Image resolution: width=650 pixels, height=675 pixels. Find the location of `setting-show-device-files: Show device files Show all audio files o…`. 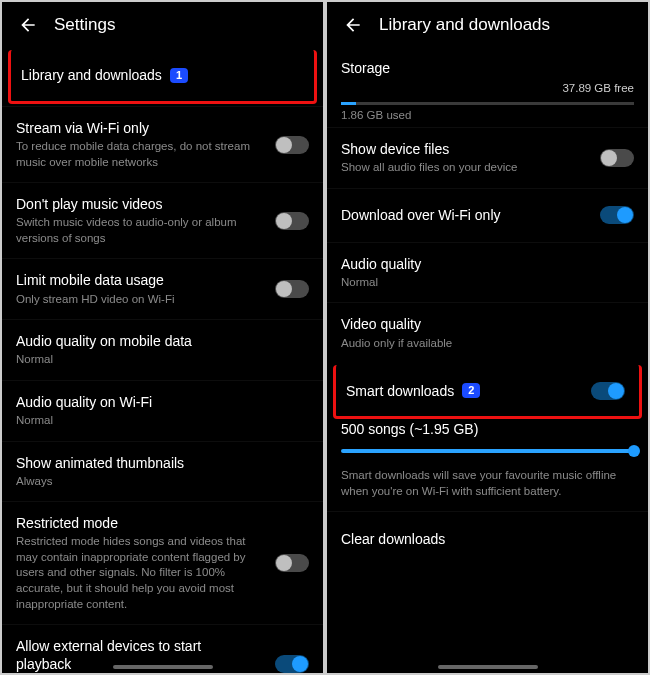

setting-show-device-files: Show device files Show all audio files o… is located at coordinates (488, 158).